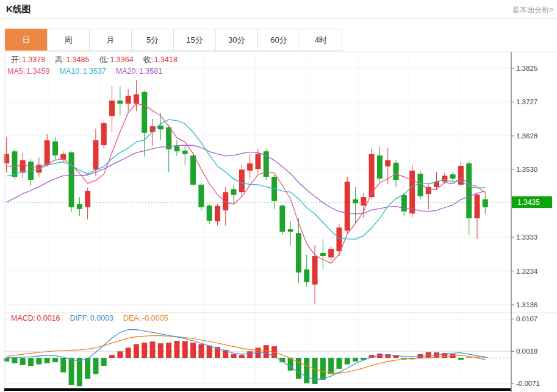  I want to click on y-axis-label: 1.3727, so click(527, 102).